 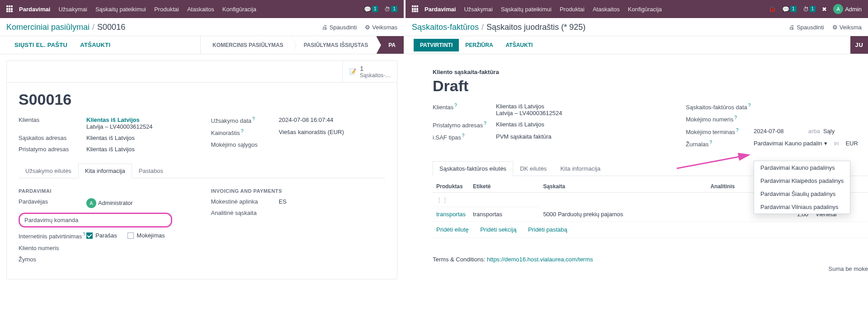 What do you see at coordinates (52, 248) in the screenshot?
I see `field-label: Kliento numeris` at bounding box center [52, 248].